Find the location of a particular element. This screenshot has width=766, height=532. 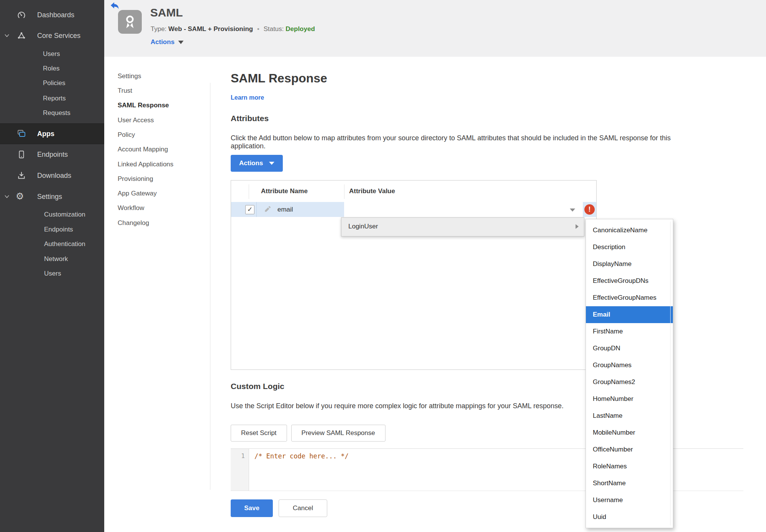

sidebar-item-label: Customization is located at coordinates (65, 215).